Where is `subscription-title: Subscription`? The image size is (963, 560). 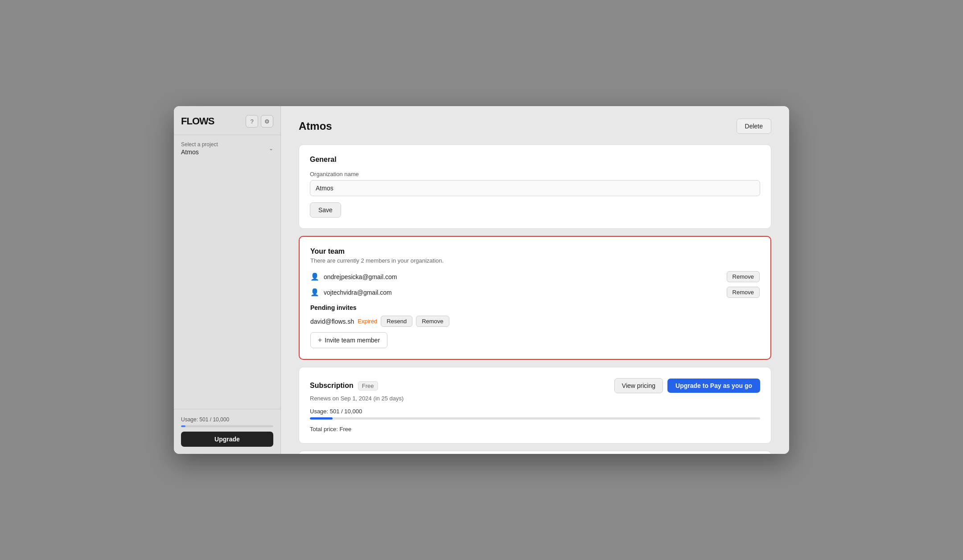 subscription-title: Subscription is located at coordinates (332, 386).